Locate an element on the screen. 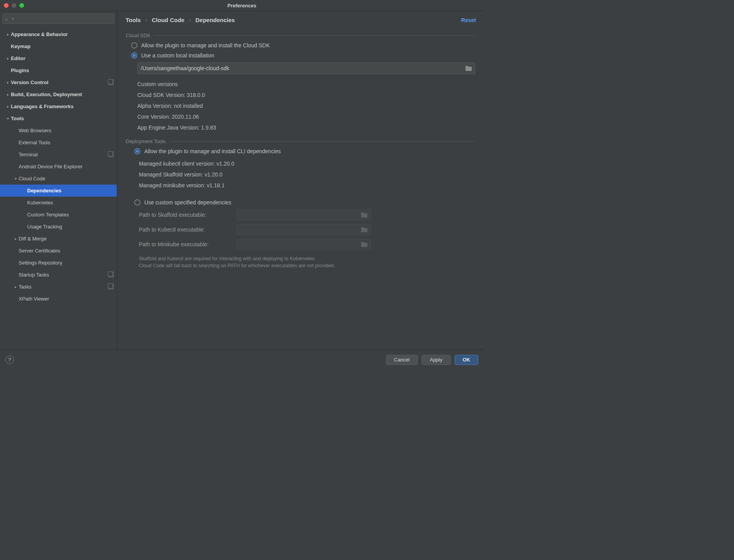  version-line: Managed Skaffold version: v1.20.0 is located at coordinates (307, 175).